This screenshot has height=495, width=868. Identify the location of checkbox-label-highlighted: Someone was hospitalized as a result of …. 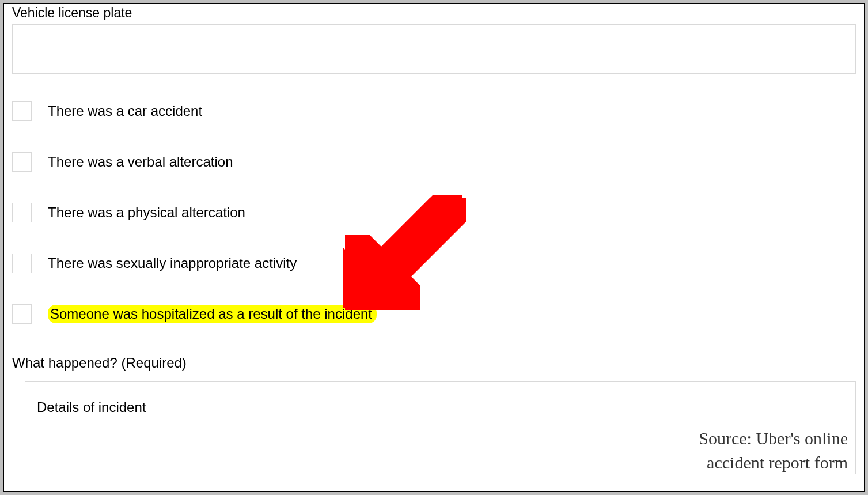
(212, 314).